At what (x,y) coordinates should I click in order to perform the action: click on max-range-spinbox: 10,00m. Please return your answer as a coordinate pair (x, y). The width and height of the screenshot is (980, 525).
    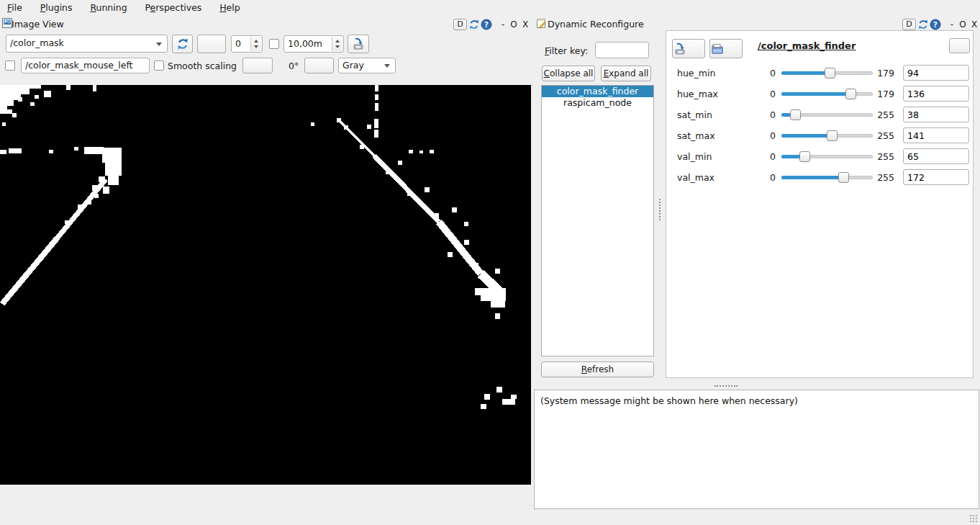
    Looking at the image, I should click on (314, 44).